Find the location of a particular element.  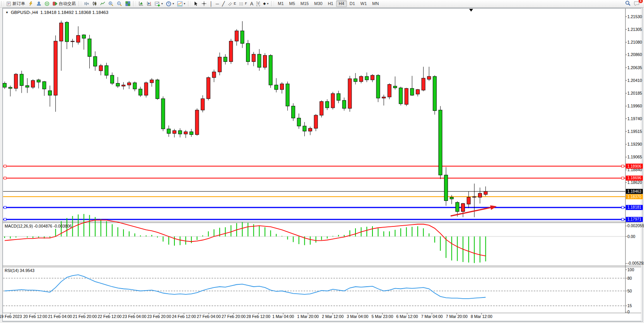

timeframe-button-H4: H4 is located at coordinates (342, 4).